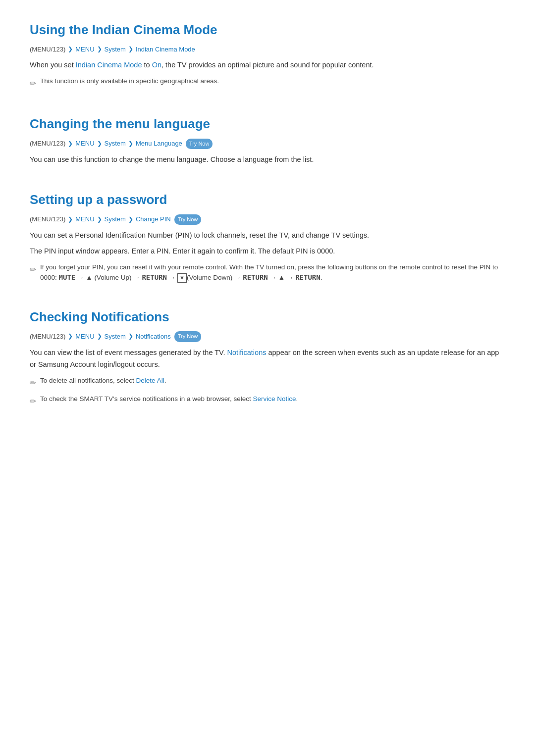 This screenshot has width=535, height=756. Describe the element at coordinates (130, 81) in the screenshot. I see `note-text-geographical: This function is only available in speci…` at that location.